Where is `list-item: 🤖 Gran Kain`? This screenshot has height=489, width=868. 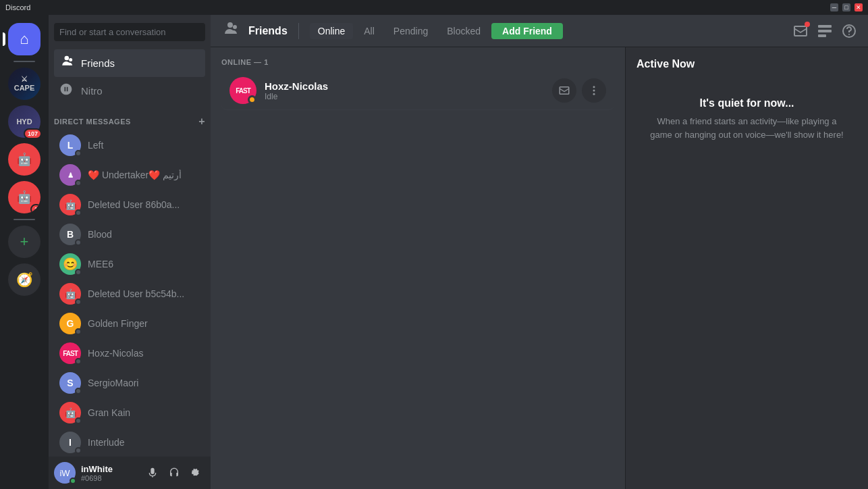 list-item: 🤖 Gran Kain is located at coordinates (130, 413).